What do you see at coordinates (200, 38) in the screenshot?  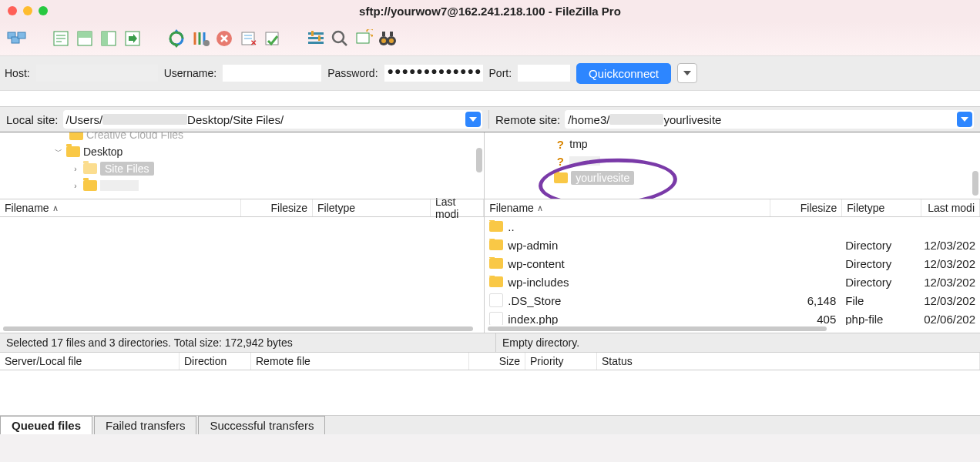 I see `process-queue-icon` at bounding box center [200, 38].